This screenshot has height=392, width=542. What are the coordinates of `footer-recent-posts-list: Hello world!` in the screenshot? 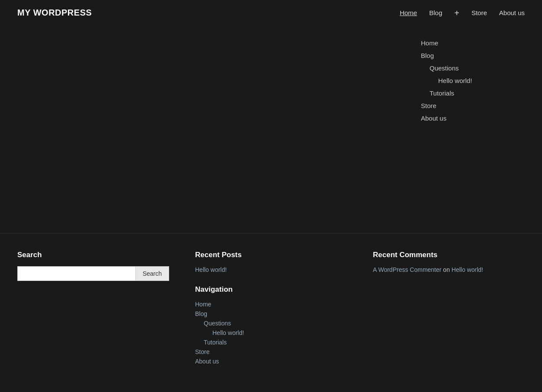 It's located at (271, 270).